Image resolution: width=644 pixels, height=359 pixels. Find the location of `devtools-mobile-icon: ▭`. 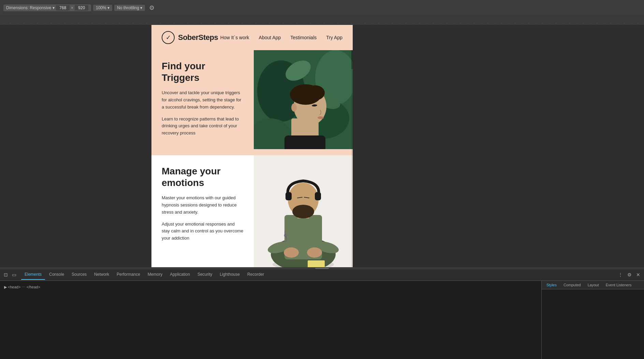

devtools-mobile-icon: ▭ is located at coordinates (14, 275).